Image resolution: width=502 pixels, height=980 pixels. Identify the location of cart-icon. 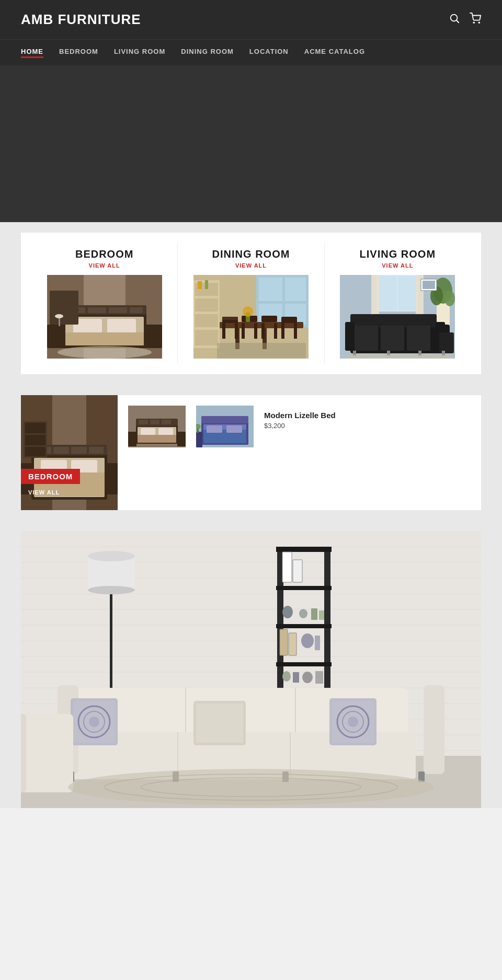
(475, 20).